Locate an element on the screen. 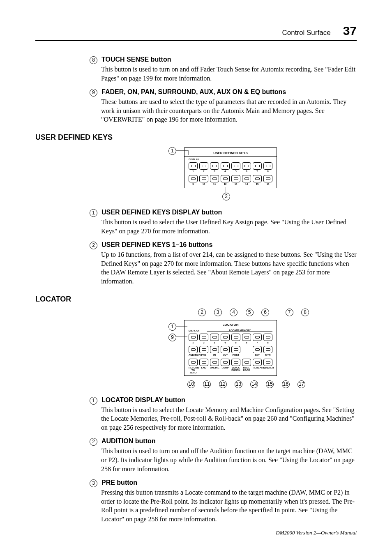  panel-button-label: 5 is located at coordinates (236, 171).